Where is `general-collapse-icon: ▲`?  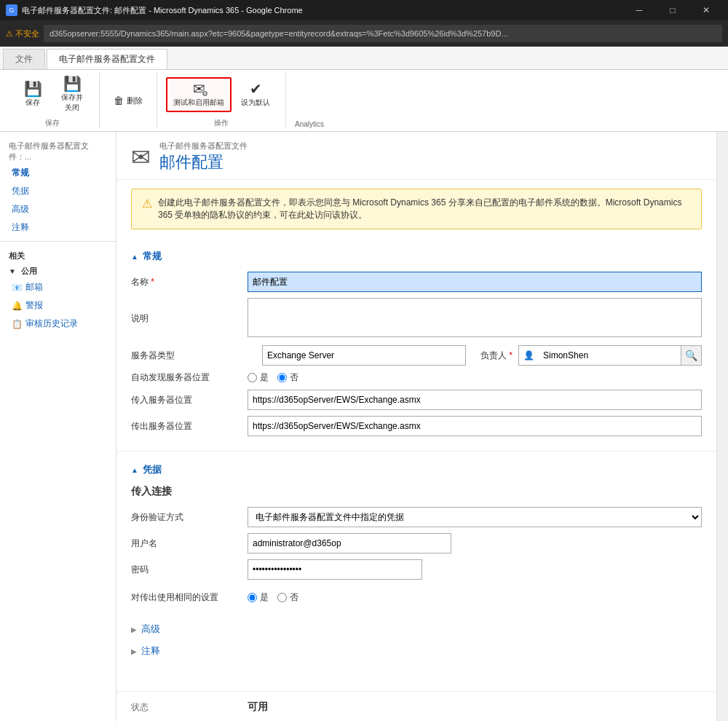 general-collapse-icon: ▲ is located at coordinates (135, 256).